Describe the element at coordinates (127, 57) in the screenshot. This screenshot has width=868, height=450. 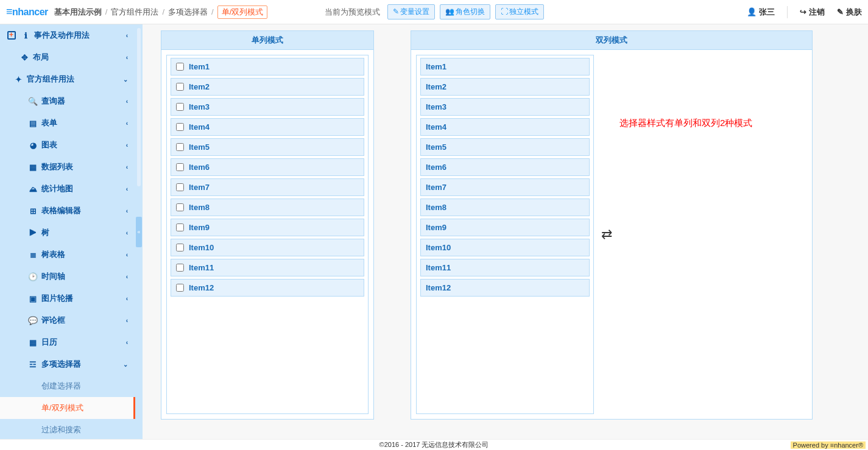
I see `chevron-left-icon: ‹` at that location.